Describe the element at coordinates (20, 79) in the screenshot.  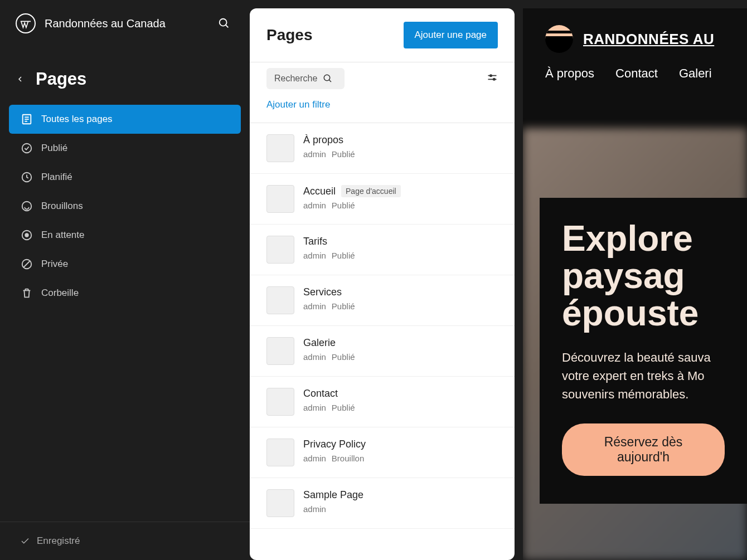
I see `chevron-left-icon` at that location.